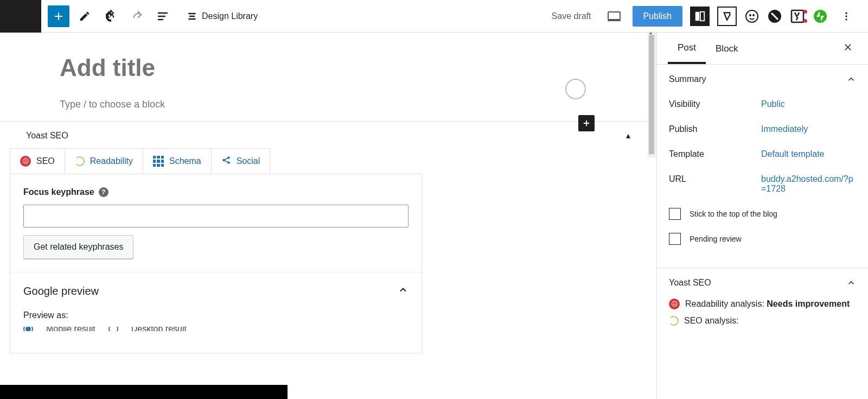  Describe the element at coordinates (715, 129) in the screenshot. I see `publish-label: Publish` at that location.